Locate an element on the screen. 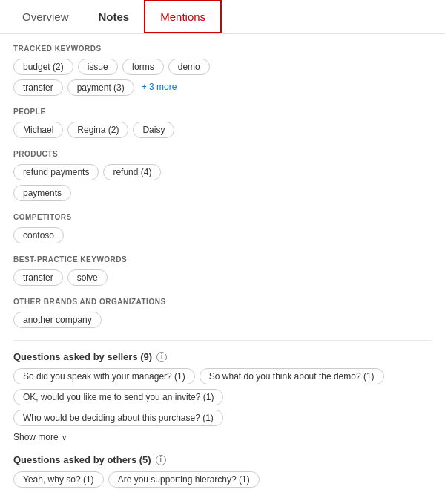 The image size is (445, 504). tag-michael: Michael is located at coordinates (39, 130).